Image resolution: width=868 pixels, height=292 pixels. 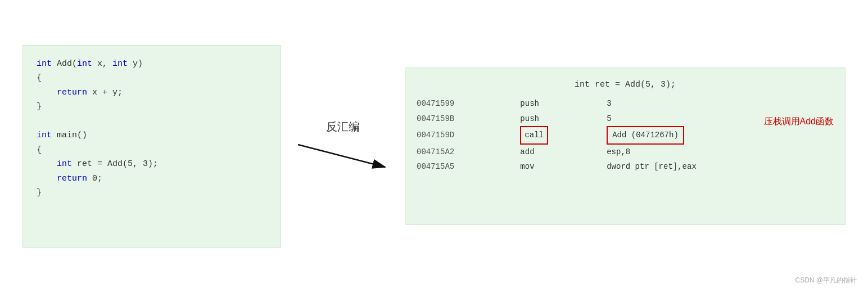 What do you see at coordinates (84, 64) in the screenshot?
I see `keyword-int-2: int` at bounding box center [84, 64].